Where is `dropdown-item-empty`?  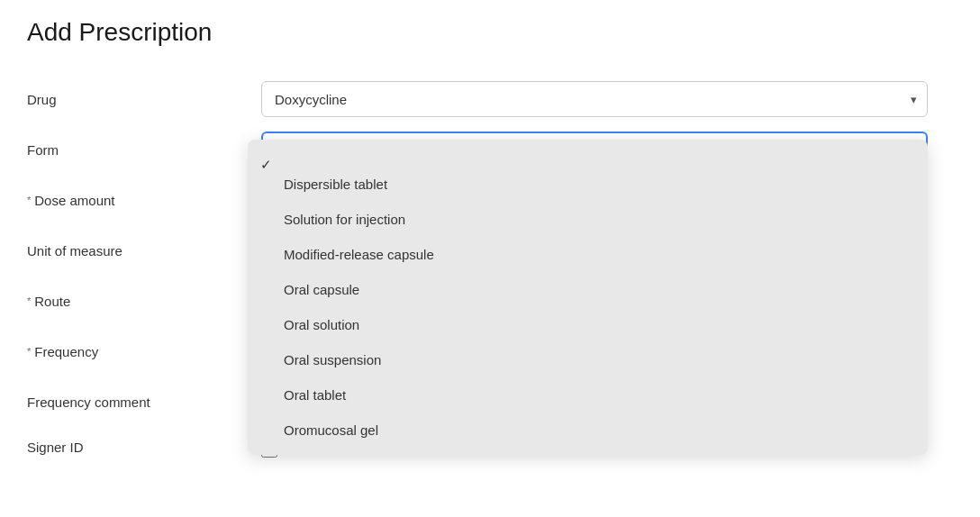 dropdown-item-empty is located at coordinates (587, 157).